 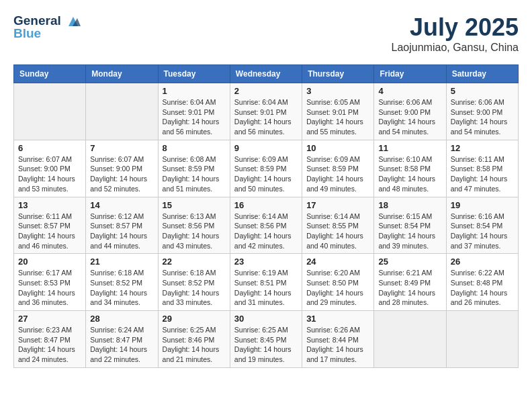 What do you see at coordinates (266, 345) in the screenshot?
I see `day-info: Sunrise: 6:25 AMSunset: 8:45 PMDaylight:…` at bounding box center [266, 345].